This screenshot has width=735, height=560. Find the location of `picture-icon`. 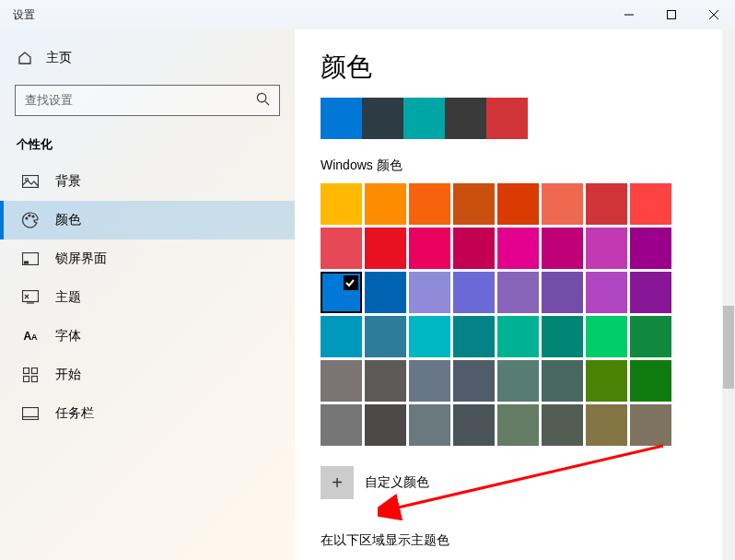

picture-icon is located at coordinates (30, 181).